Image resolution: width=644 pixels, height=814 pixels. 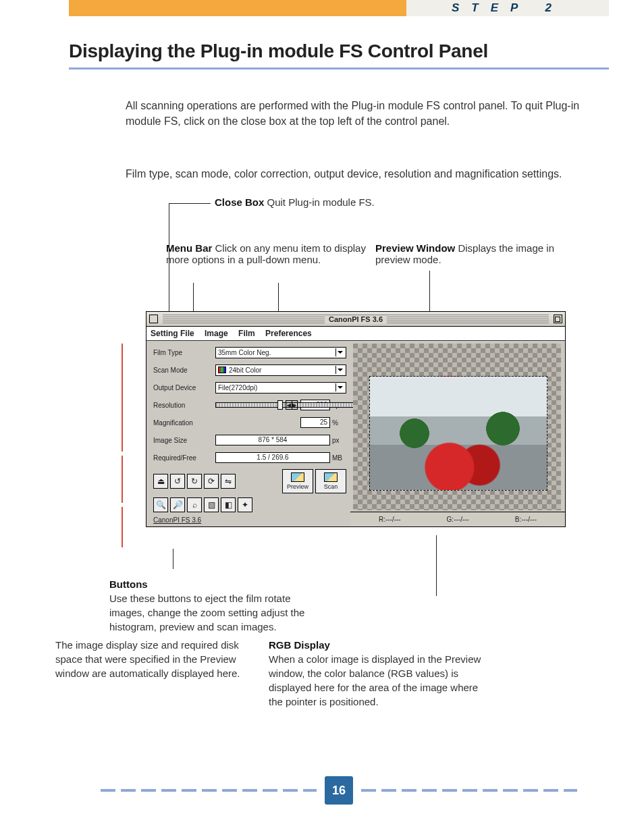 What do you see at coordinates (244, 352) in the screenshot?
I see `film-type-value: 35mm Color Neg.` at bounding box center [244, 352].